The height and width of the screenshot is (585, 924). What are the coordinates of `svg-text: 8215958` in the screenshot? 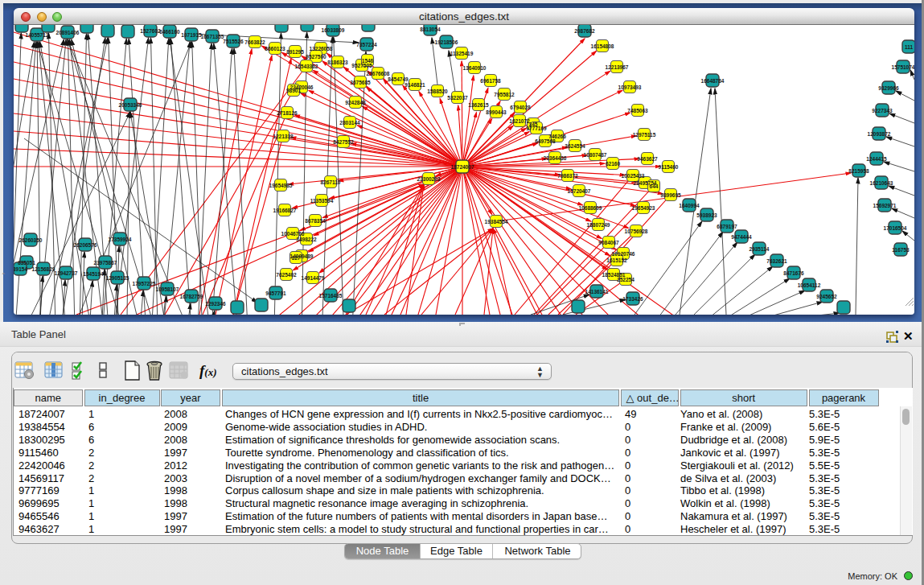 It's located at (859, 171).